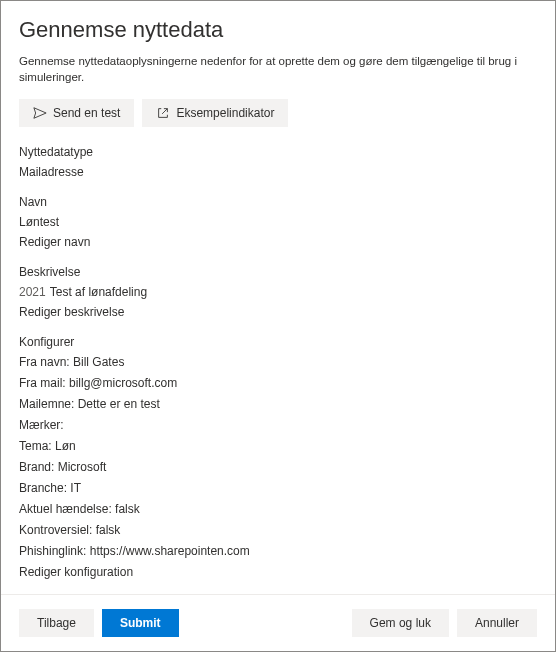 The image size is (556, 652). What do you see at coordinates (278, 152) in the screenshot?
I see `payload-type-label: Nyttedatatype` at bounding box center [278, 152].